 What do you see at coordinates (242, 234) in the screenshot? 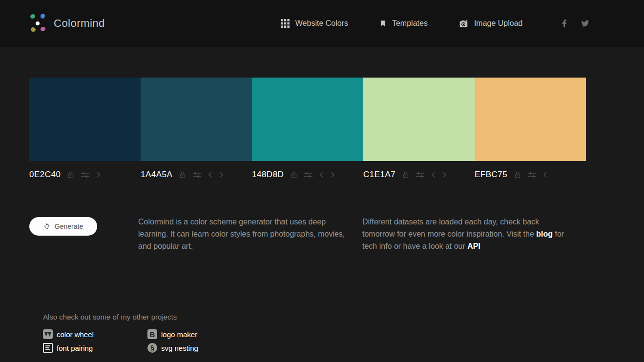
I see `about-paragraph: Colormind is a color scheme generator th…` at bounding box center [242, 234].